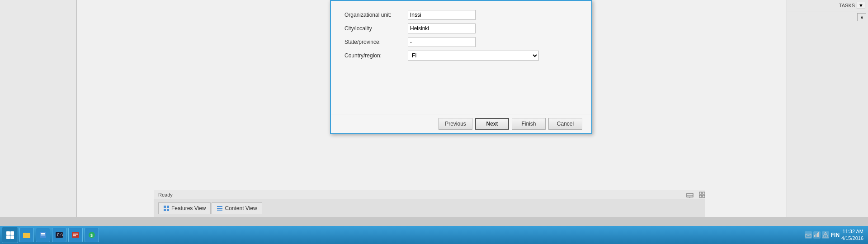 This screenshot has width=868, height=244. I want to click on start-button, so click(10, 235).